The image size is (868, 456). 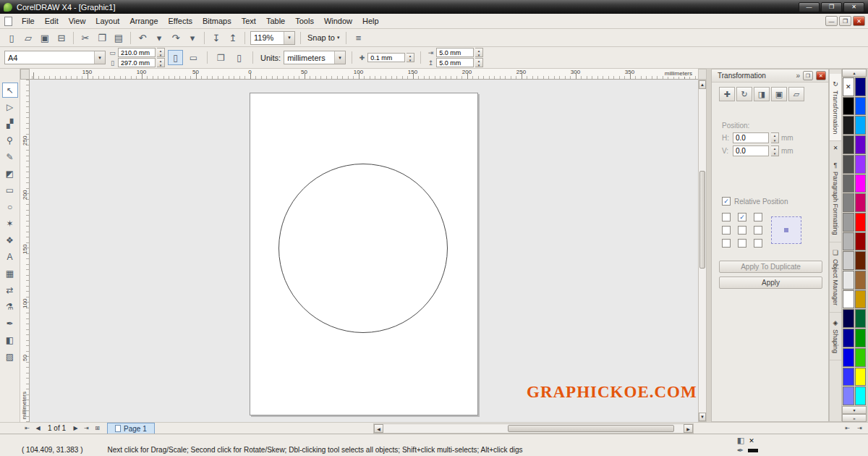 What do you see at coordinates (192, 38) in the screenshot?
I see `redo-dropdown: ▾` at bounding box center [192, 38].